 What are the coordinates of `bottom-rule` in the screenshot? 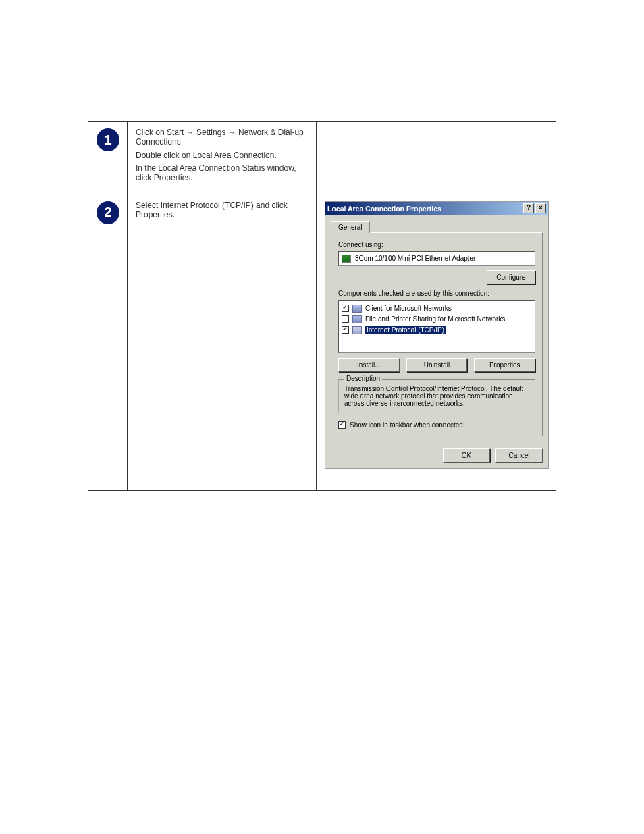 It's located at (322, 633).